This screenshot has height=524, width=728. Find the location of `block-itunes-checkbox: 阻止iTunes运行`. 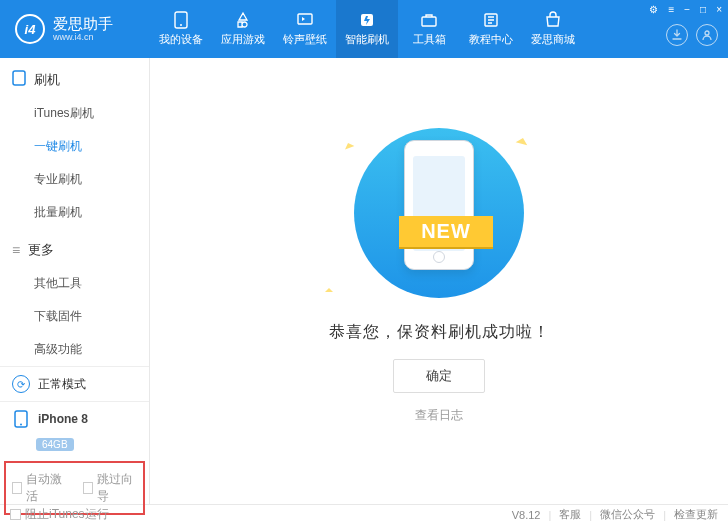

block-itunes-checkbox: 阻止iTunes运行 is located at coordinates (60, 514).